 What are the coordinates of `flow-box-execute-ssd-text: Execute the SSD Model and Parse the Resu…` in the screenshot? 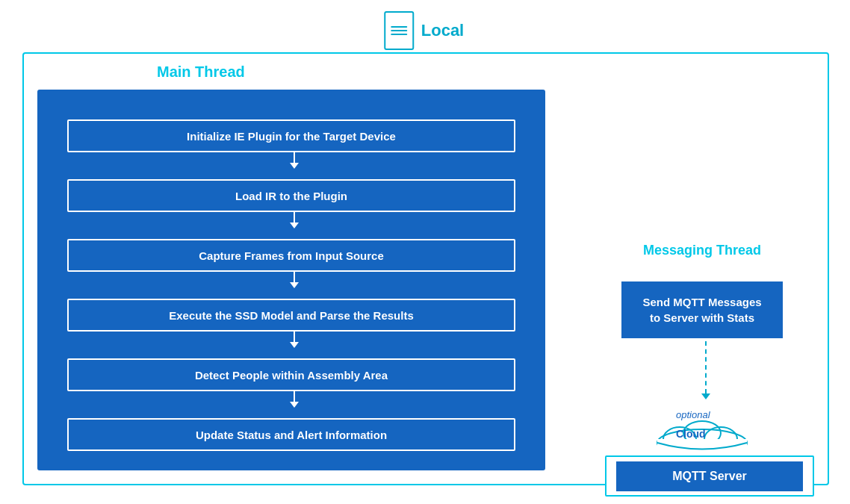 It's located at (291, 315).